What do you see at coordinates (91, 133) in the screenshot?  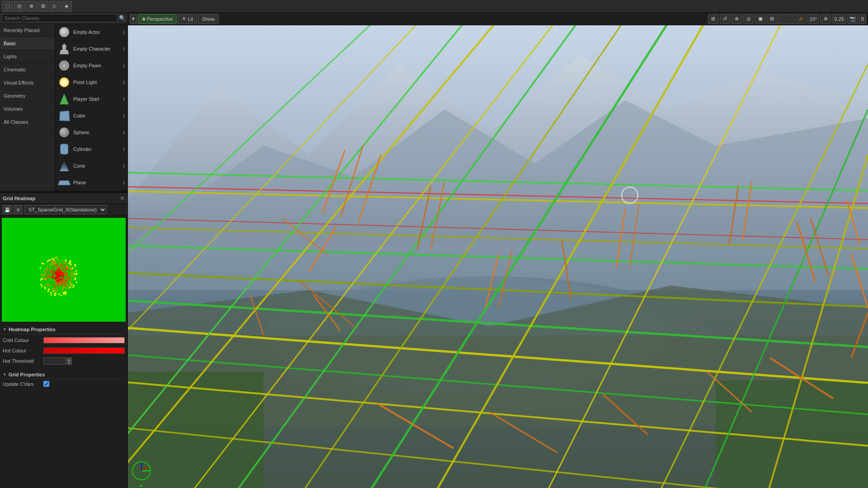 I see `place-item-sphere: Sphere ℹ` at bounding box center [91, 133].